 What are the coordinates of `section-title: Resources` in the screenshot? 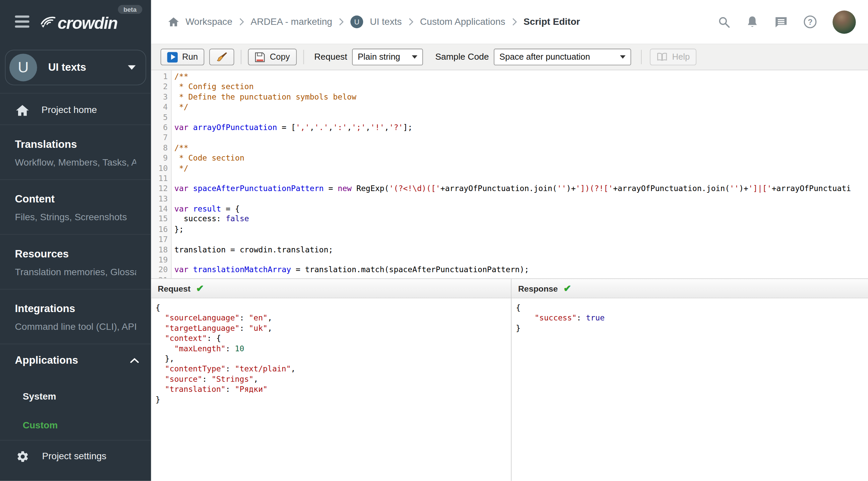 It's located at (76, 254).